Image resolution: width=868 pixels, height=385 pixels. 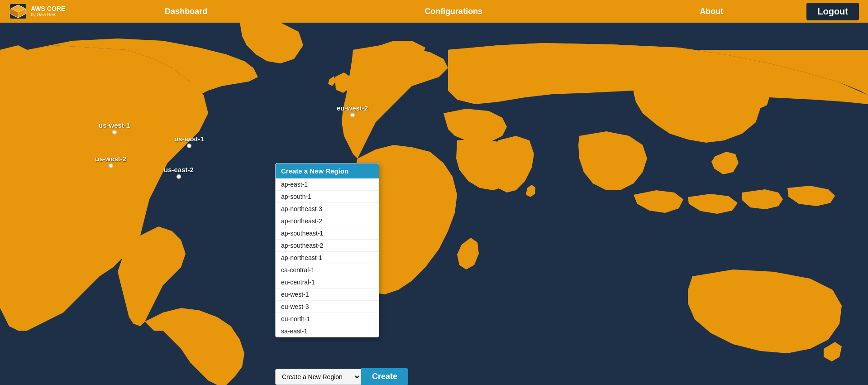 What do you see at coordinates (179, 169) in the screenshot?
I see `region-label-us-east-2: us-east-2` at bounding box center [179, 169].